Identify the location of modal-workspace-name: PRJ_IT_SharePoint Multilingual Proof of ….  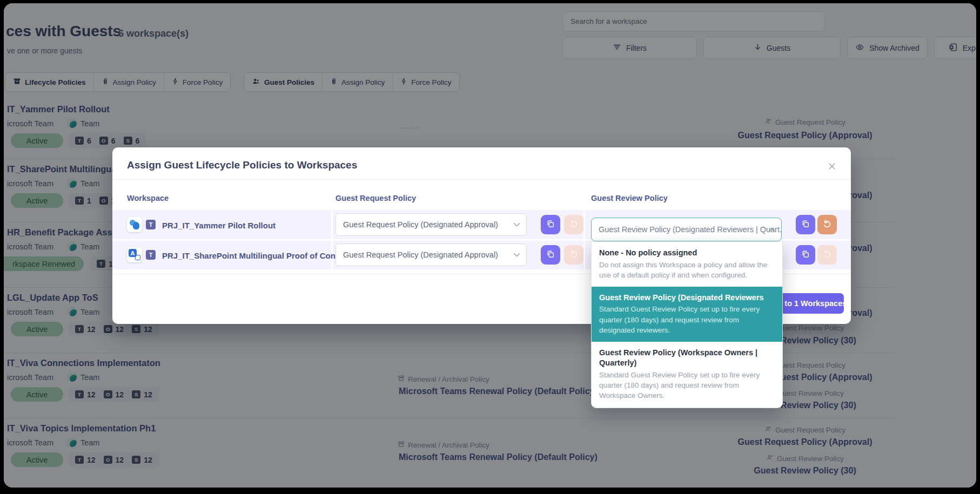
(257, 256).